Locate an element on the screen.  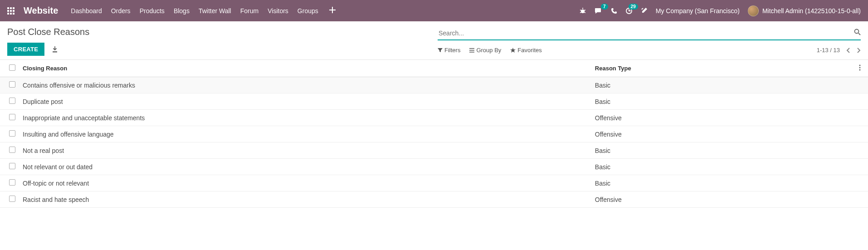
nav-dashboard: Dashboard is located at coordinates (86, 11).